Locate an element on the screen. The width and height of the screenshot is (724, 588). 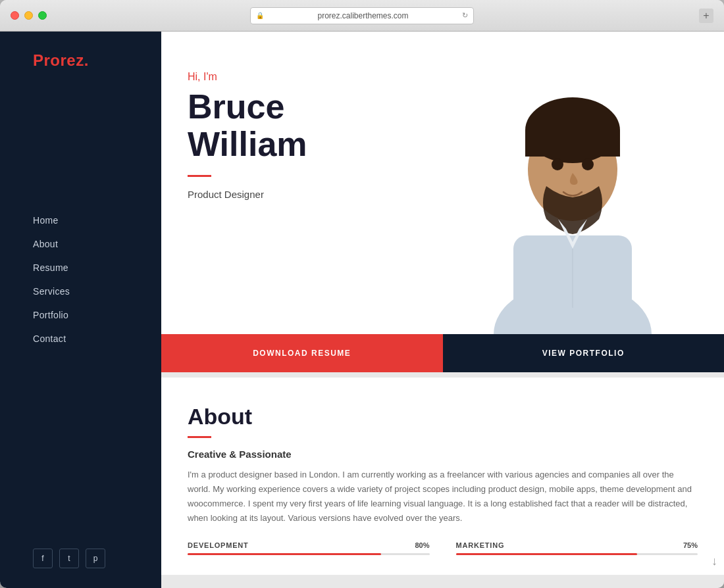
skill-marketing-bar-fill is located at coordinates (547, 554).